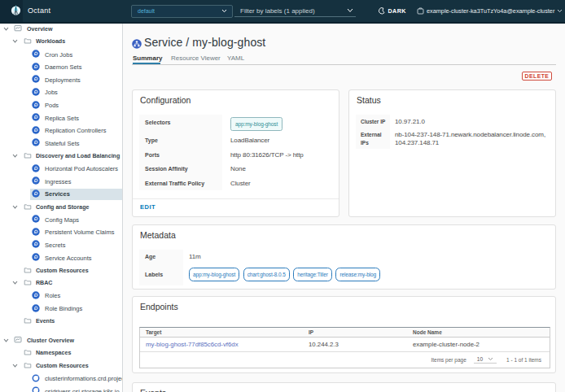 This screenshot has width=565, height=392. I want to click on sidebar-item-label: clusterinformations.crd.projectcalico.or…, so click(84, 379).